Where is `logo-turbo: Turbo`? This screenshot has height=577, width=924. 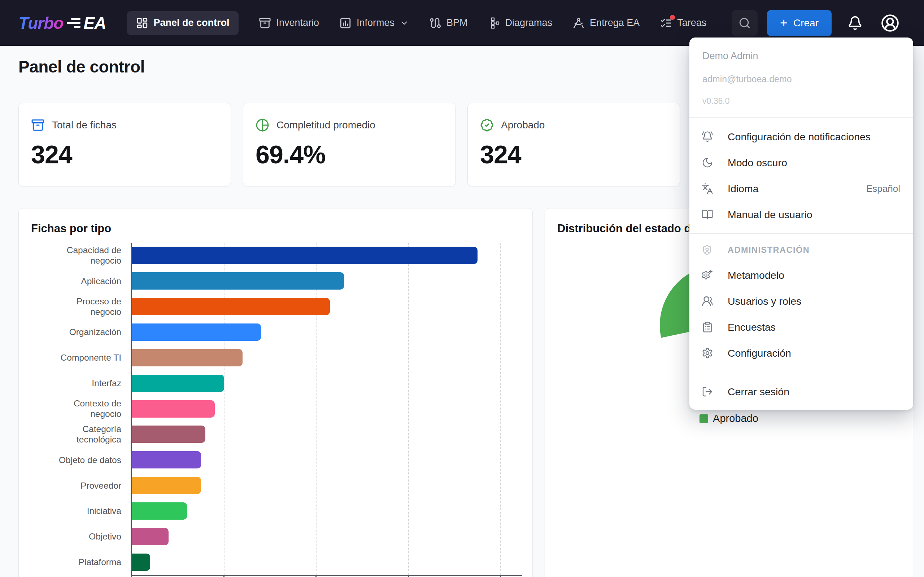 logo-turbo: Turbo is located at coordinates (40, 23).